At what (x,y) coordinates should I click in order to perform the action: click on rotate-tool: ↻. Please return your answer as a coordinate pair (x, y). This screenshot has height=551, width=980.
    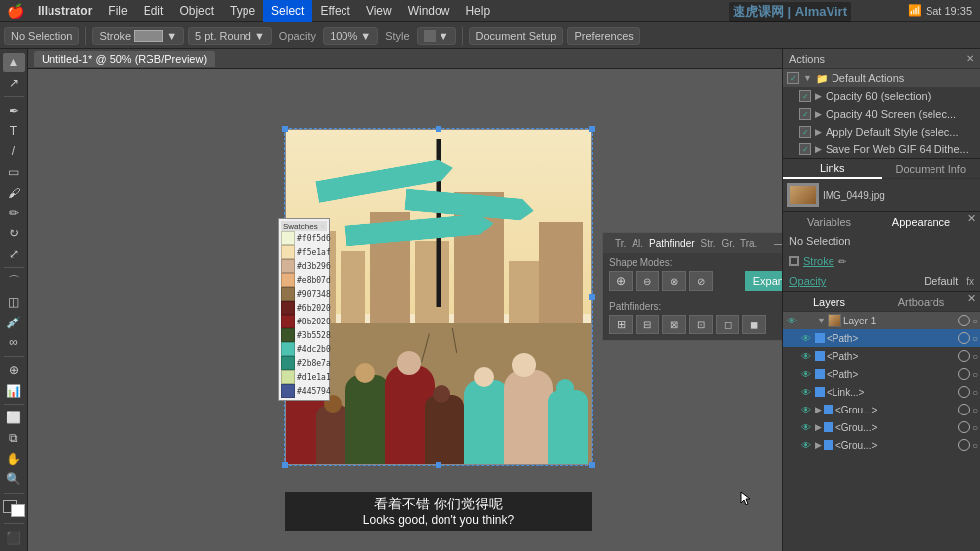
    Looking at the image, I should click on (14, 233).